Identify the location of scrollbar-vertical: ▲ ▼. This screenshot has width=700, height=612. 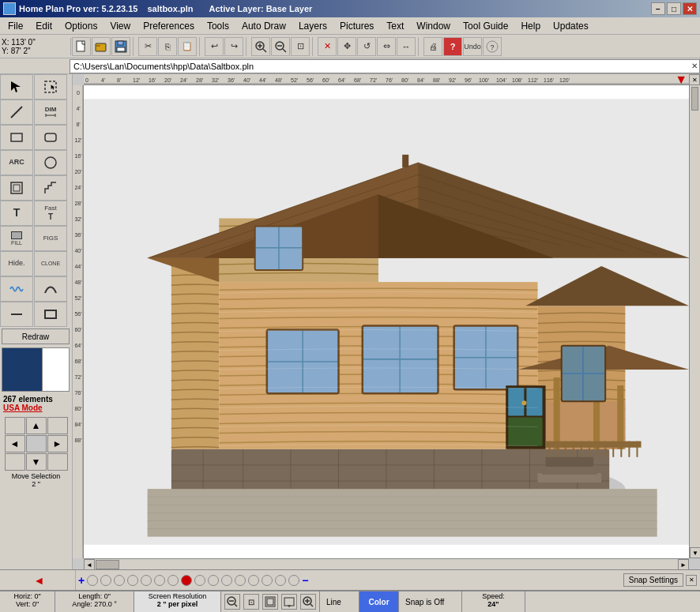
(694, 316).